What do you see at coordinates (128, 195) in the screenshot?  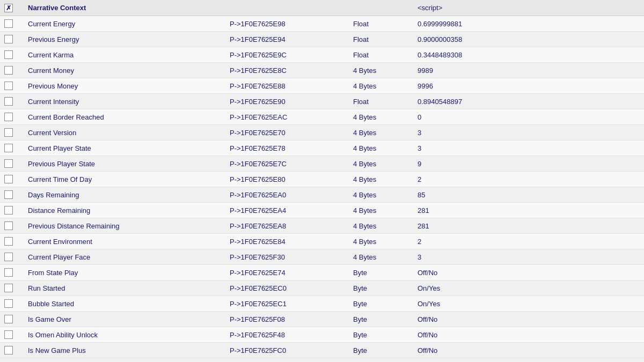 I see `row-name: Days Remaining` at bounding box center [128, 195].